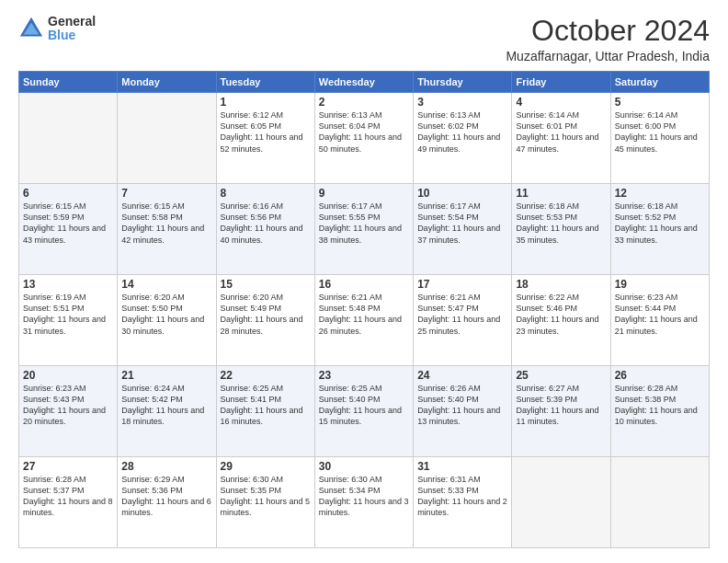 This screenshot has width=728, height=563. I want to click on cell-info: Sunrise: 6:22 AM Sunset: 5:46 PM Dayligh…, so click(561, 315).